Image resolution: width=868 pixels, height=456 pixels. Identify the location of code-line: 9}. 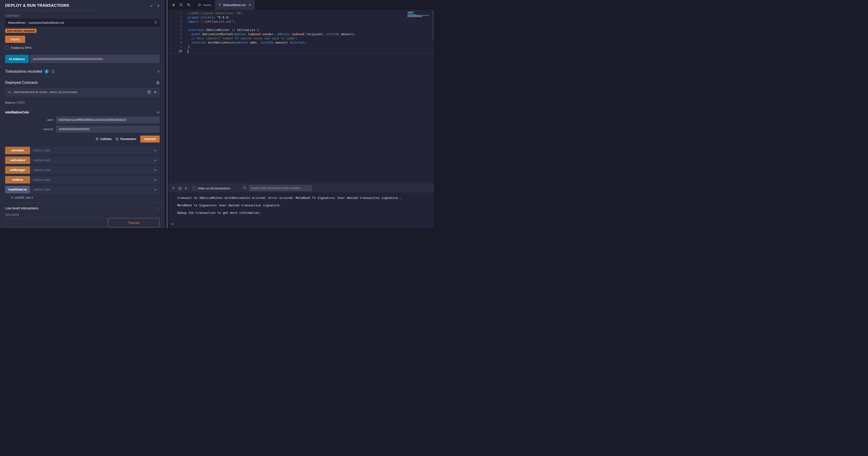
(301, 47).